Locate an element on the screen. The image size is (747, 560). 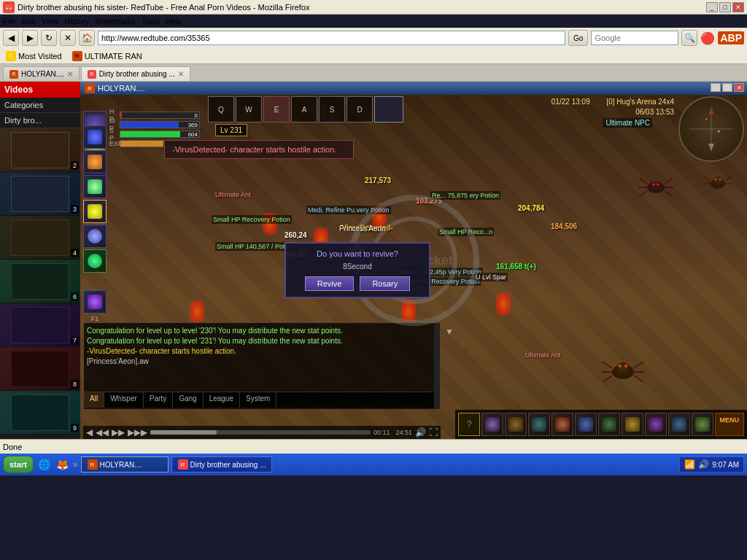
menu-history: History is located at coordinates (77, 21).